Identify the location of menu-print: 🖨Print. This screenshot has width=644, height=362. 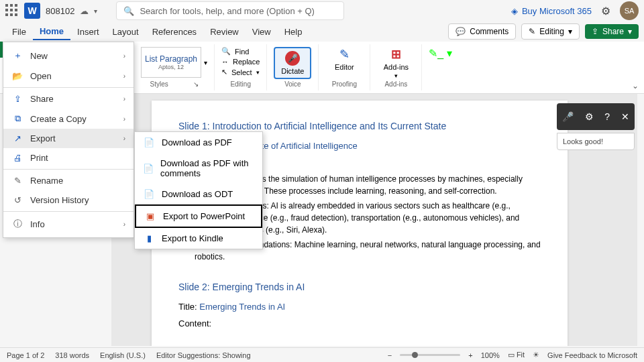
(68, 158).